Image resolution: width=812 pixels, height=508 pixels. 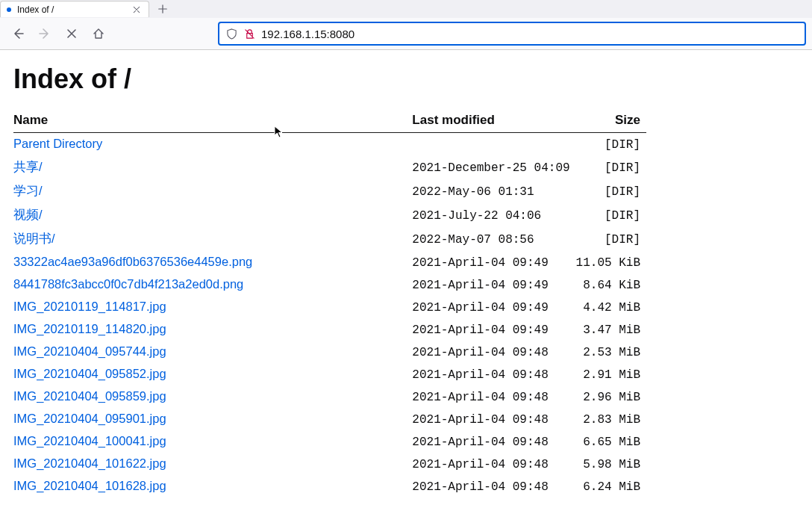 I want to click on table-row: IMG_20210119_114820.jpg2021-April-04 09:…, so click(x=330, y=329).